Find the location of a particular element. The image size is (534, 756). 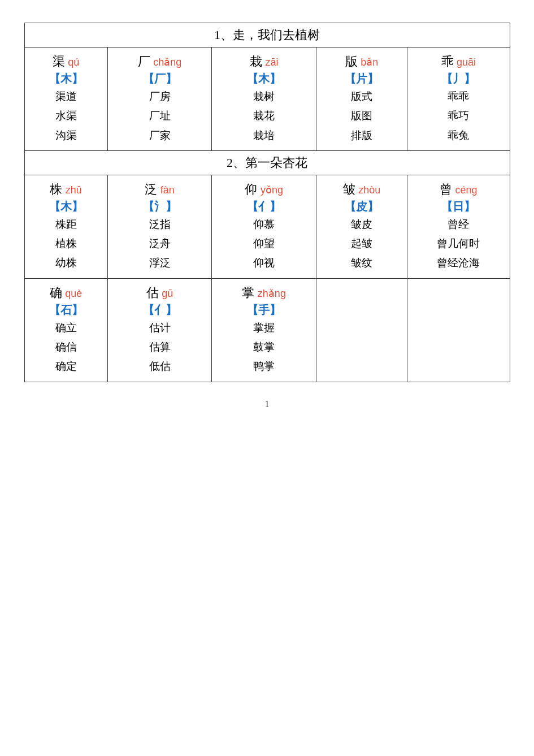

s2b-col2-word2: 估算 is located at coordinates (160, 347).